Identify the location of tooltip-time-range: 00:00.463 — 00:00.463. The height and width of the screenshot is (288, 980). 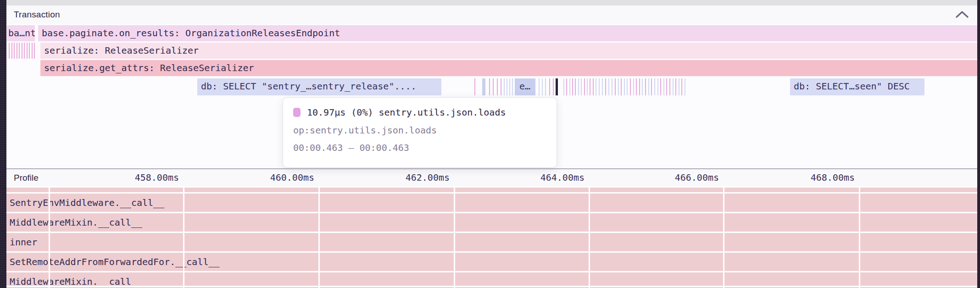
(420, 148).